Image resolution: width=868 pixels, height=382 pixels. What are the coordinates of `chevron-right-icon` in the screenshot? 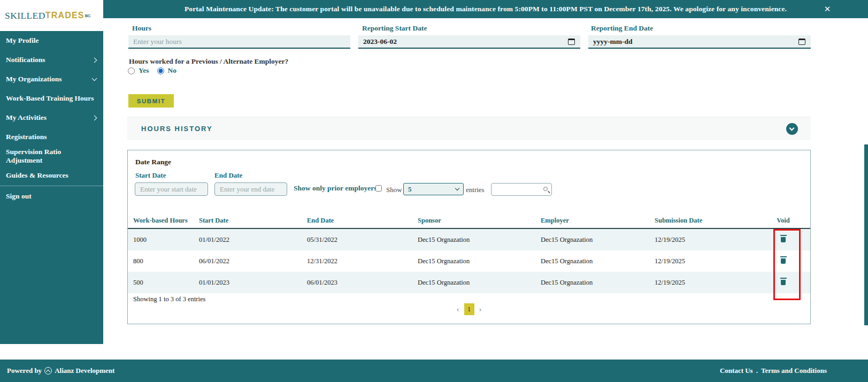 It's located at (95, 60).